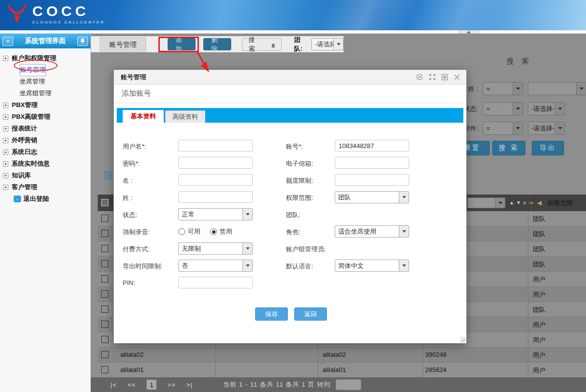  Describe the element at coordinates (194, 232) in the screenshot. I see `radio-label: 可用` at that location.